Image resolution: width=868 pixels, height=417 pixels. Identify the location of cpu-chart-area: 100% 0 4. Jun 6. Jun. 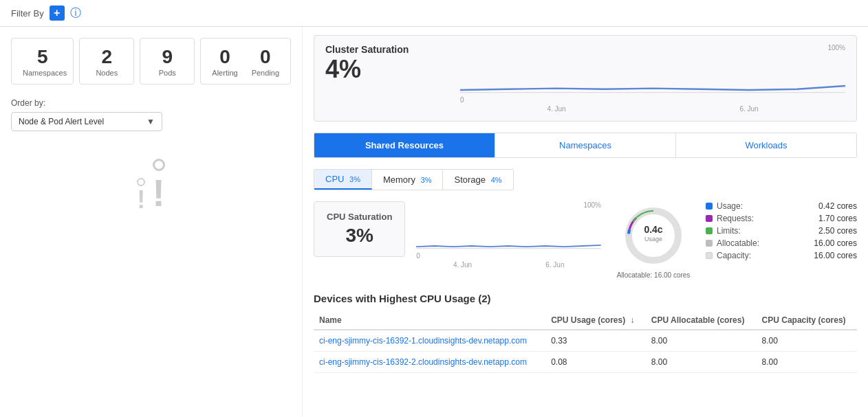
(509, 235).